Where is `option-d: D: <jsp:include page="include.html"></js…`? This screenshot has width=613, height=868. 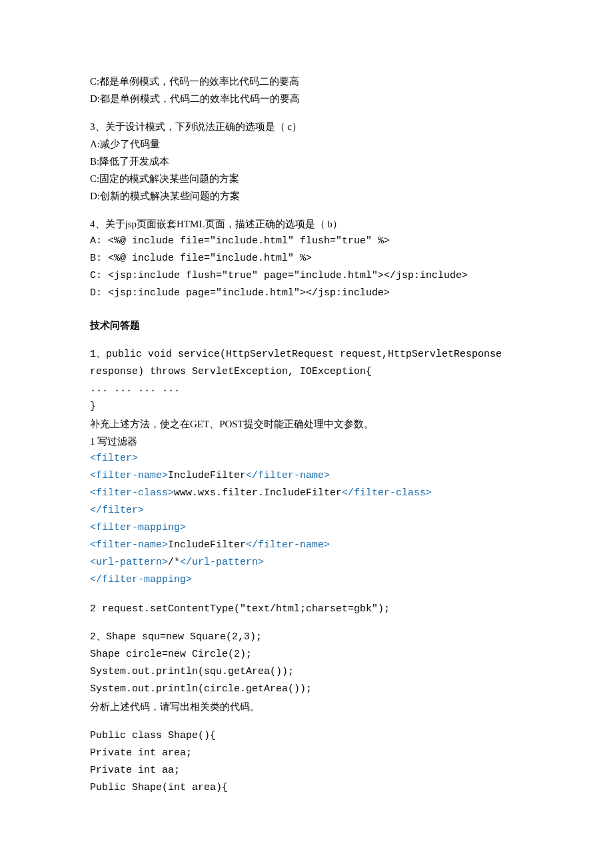
option-d: D: <jsp:include page="include.html"></js… is located at coordinates (306, 293).